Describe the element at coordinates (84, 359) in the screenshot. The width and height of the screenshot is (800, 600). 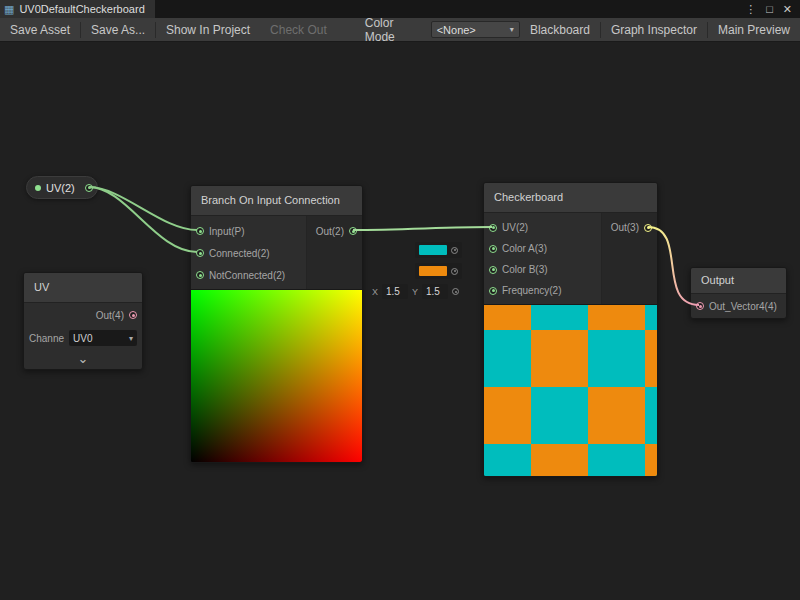
I see `collapse-chevron-icon: ⌄` at that location.